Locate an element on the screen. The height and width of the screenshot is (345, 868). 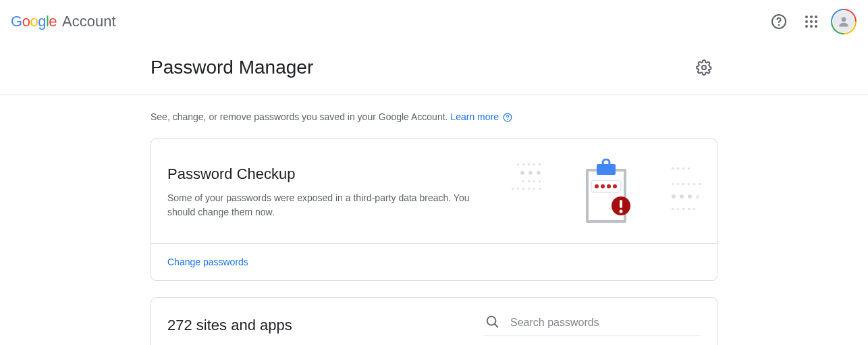
checkup-illustration is located at coordinates (606, 192).